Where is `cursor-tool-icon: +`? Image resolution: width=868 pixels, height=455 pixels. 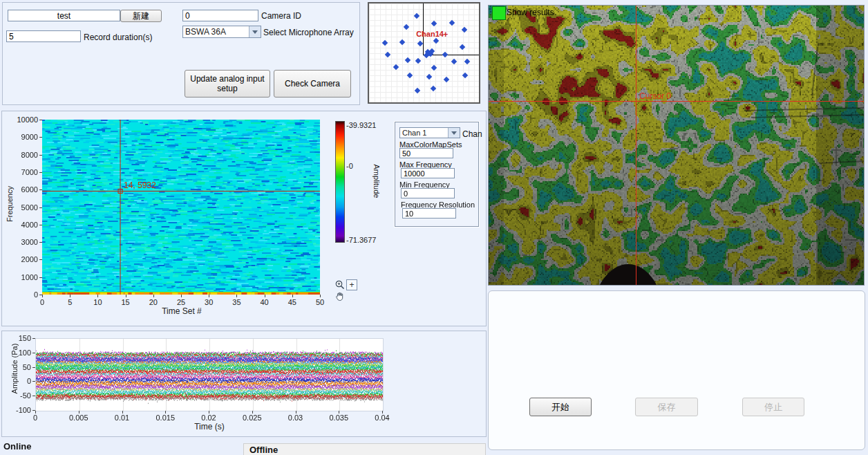
cursor-tool-icon: + is located at coordinates (352, 285).